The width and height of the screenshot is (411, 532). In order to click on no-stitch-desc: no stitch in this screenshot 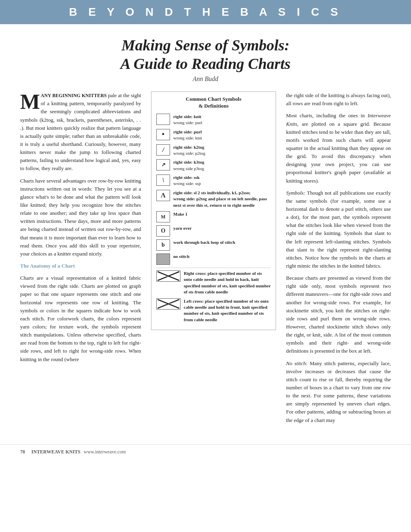, I will do `click(181, 256)`.